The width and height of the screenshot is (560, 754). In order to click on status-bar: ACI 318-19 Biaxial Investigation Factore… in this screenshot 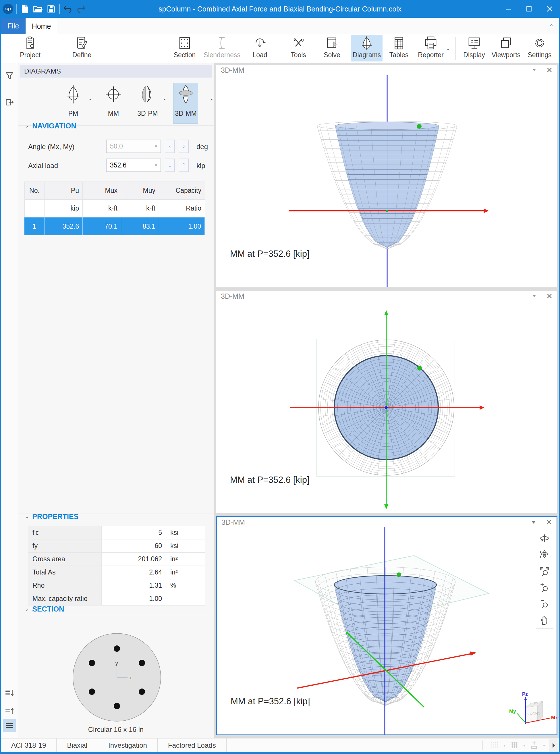, I will do `click(280, 745)`.